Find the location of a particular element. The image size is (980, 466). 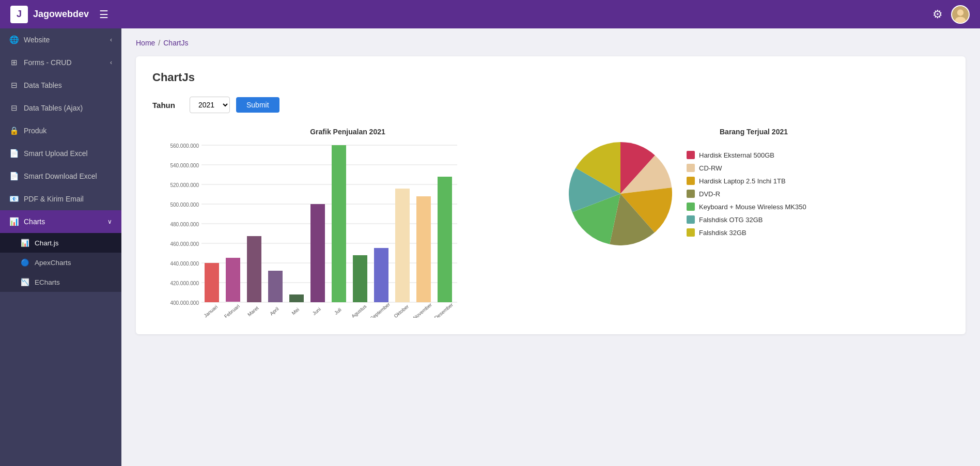

legend-item-hardisk-laptop: Hardisk Laptop 2.5 Inchi 1TB is located at coordinates (746, 181).